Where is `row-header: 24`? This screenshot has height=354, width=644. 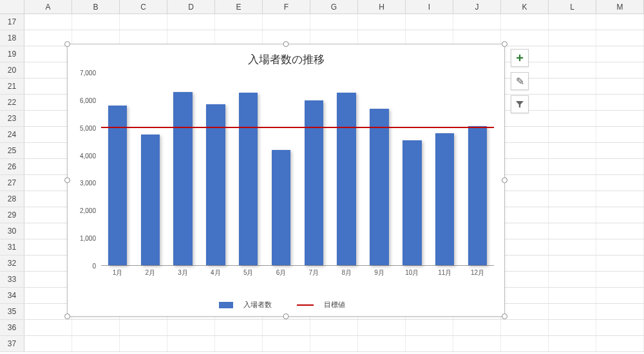
row-header: 24 is located at coordinates (12, 135).